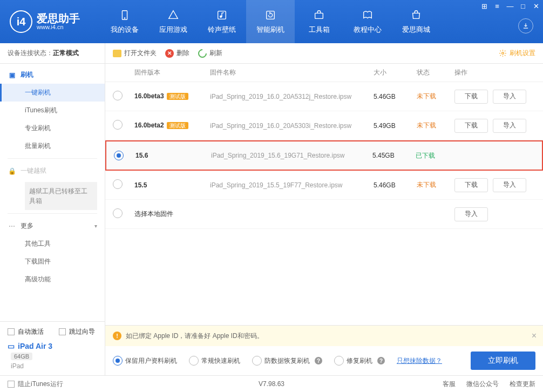 The width and height of the screenshot is (543, 392). Describe the element at coordinates (368, 22) in the screenshot. I see `nav-tutorials: 教程中心` at that location.